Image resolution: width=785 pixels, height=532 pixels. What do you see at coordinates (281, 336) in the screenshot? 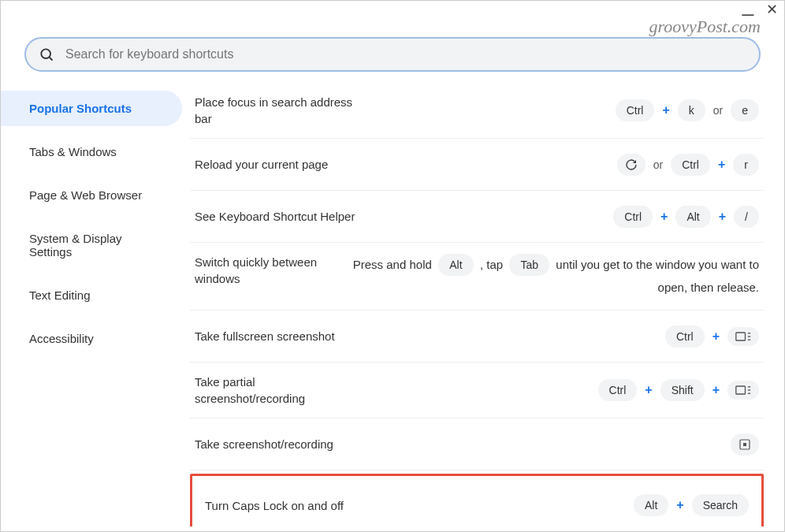
I see `shortcut-label: Take fullscreen screenshot` at bounding box center [281, 336].